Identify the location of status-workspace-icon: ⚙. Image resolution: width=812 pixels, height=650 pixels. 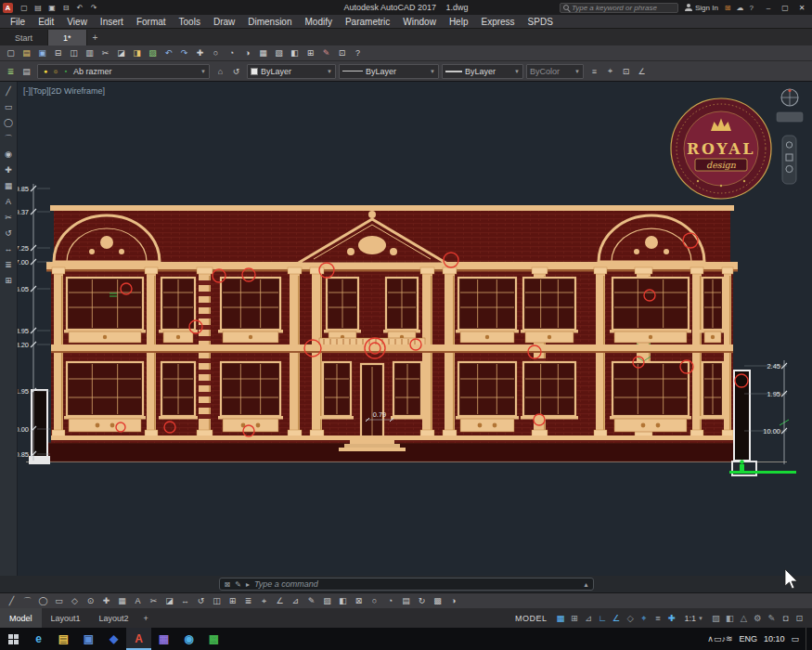
(757, 618).